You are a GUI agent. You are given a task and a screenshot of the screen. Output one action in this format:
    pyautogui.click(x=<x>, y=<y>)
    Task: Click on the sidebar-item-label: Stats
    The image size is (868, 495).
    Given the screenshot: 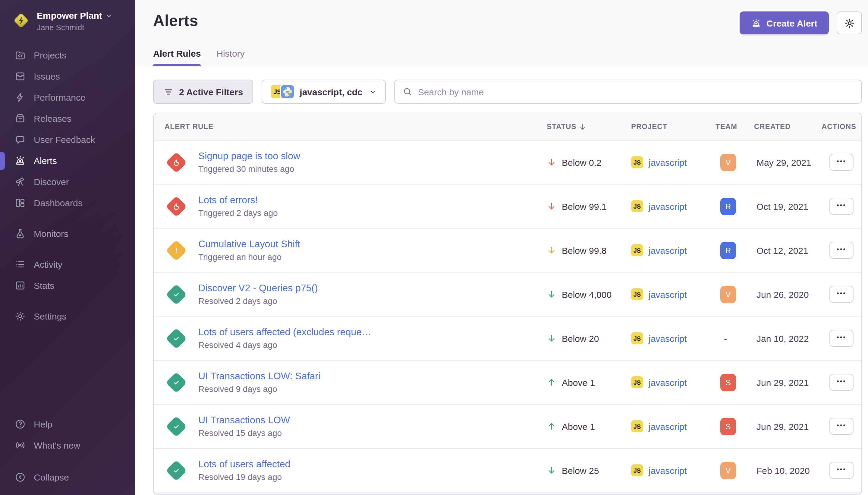 What is the action you would take?
    pyautogui.click(x=44, y=286)
    